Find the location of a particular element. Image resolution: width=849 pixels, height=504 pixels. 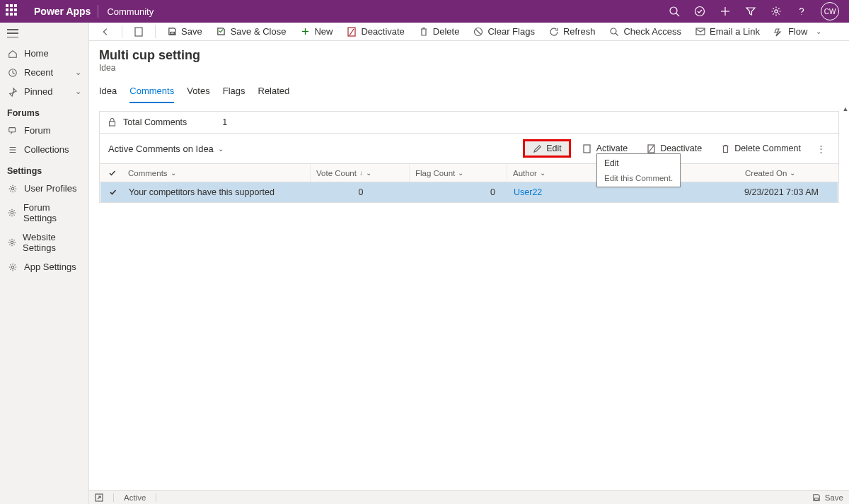

author-link: User22 is located at coordinates (528, 192).